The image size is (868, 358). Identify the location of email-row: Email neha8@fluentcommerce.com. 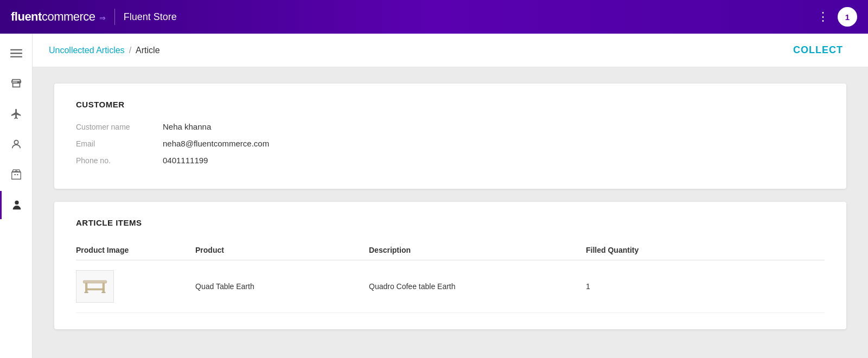
(450, 143).